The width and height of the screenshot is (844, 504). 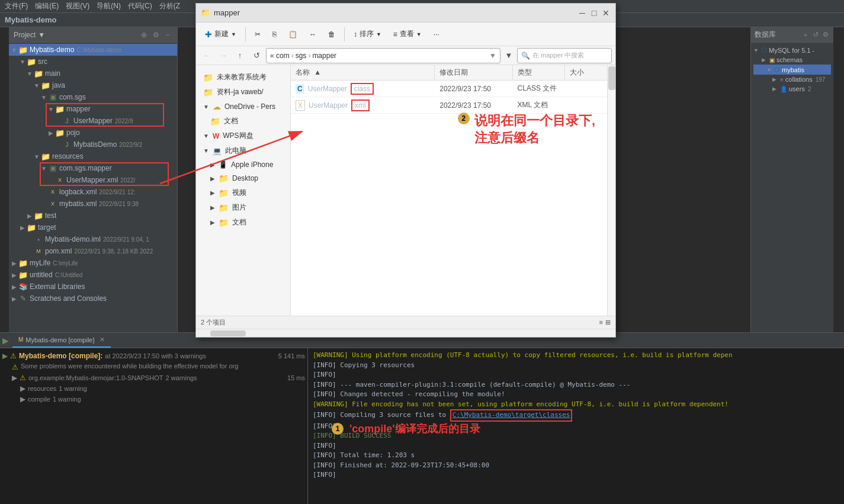 I want to click on tree-item-mybatisxml: ▶ X mybatis.xml 2022/9/21 9:38, so click(x=93, y=204).